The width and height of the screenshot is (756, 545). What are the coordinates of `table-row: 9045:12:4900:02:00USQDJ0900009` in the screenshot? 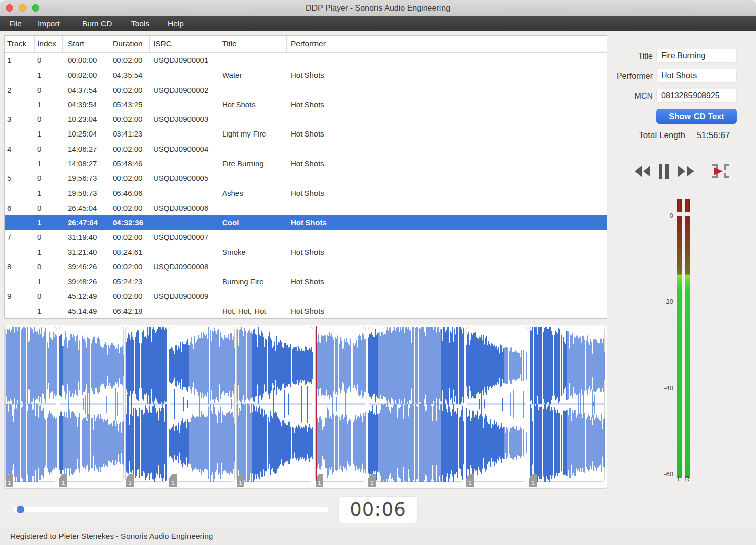 It's located at (305, 296).